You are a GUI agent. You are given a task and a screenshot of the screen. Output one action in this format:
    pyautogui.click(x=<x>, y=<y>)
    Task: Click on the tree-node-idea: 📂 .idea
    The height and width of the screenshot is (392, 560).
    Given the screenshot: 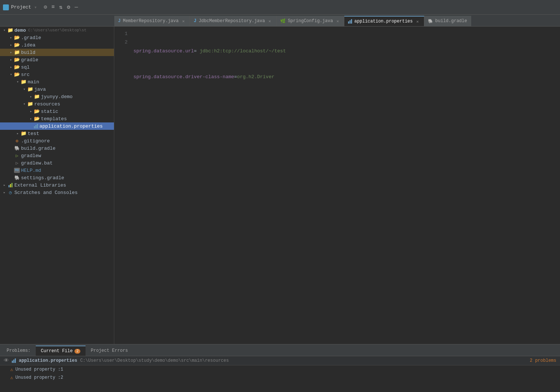 What is the action you would take?
    pyautogui.click(x=57, y=45)
    